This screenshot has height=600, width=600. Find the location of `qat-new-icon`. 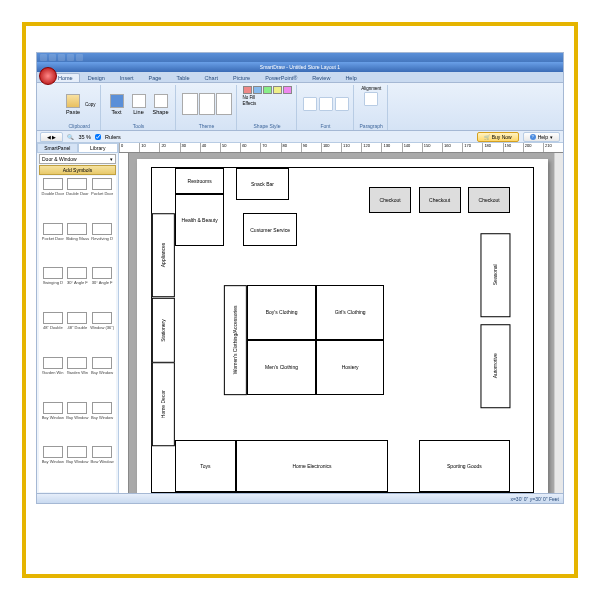

qat-new-icon is located at coordinates (80, 58).